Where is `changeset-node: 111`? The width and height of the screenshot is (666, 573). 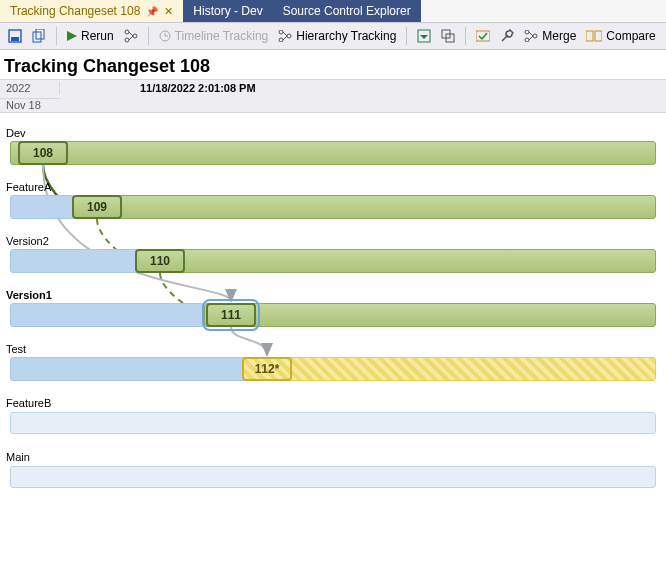 changeset-node: 111 is located at coordinates (231, 315).